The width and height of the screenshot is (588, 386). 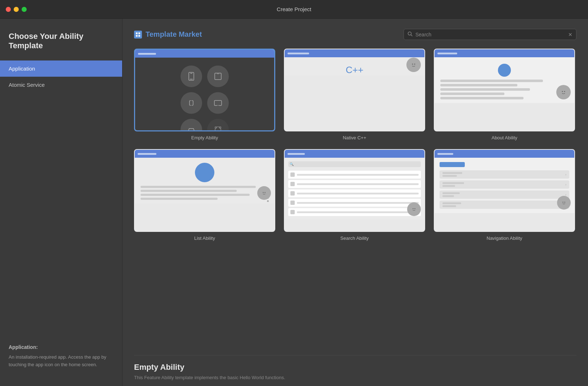 I want to click on template-market-icon, so click(x=138, y=35).